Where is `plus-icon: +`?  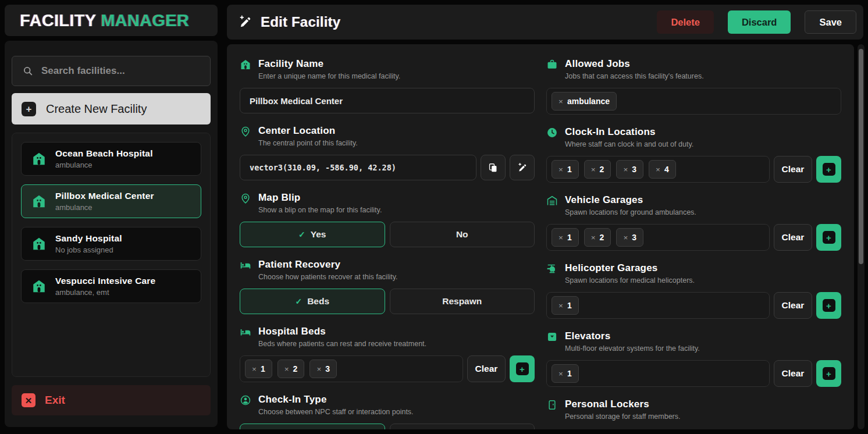 plus-icon: + is located at coordinates (29, 109).